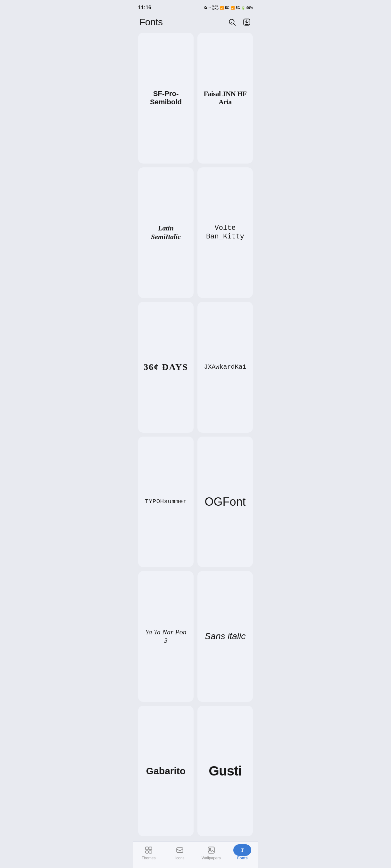 This screenshot has height=868, width=391. Describe the element at coordinates (232, 22) in the screenshot. I see `search-button` at that location.